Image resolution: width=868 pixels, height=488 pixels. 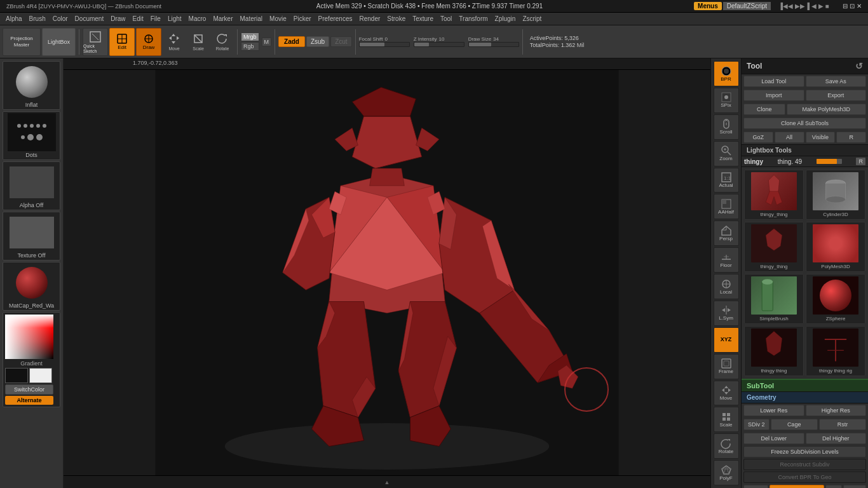 What do you see at coordinates (834, 487) in the screenshot?
I see `suv-button: Suv` at bounding box center [834, 487].